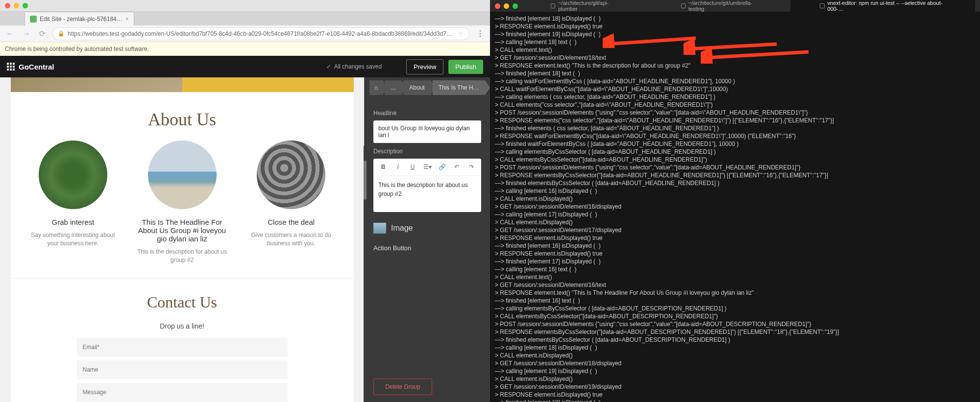  Describe the element at coordinates (261, 34) in the screenshot. I see `url-field: 🔒 https://websites.test-godaddy.com/en-U…` at that location.